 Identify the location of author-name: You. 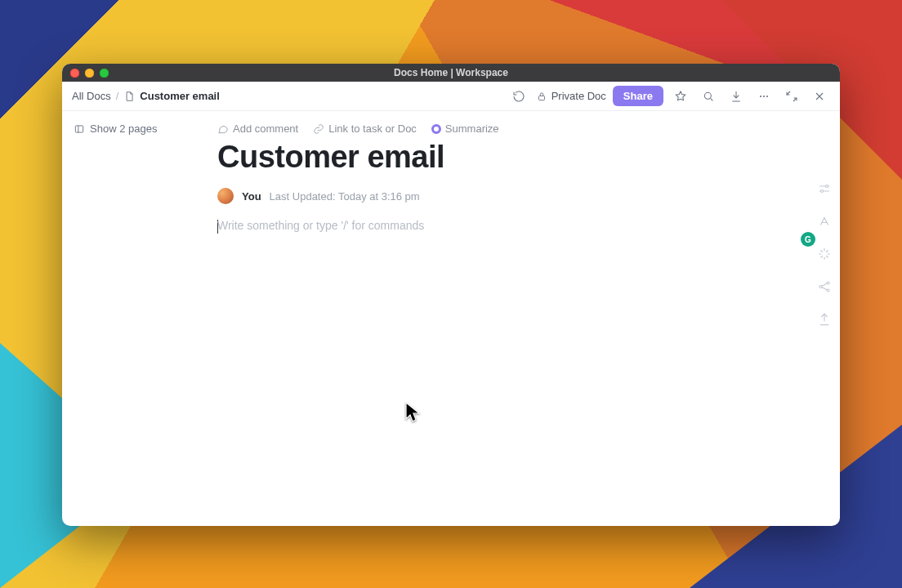
(252, 196).